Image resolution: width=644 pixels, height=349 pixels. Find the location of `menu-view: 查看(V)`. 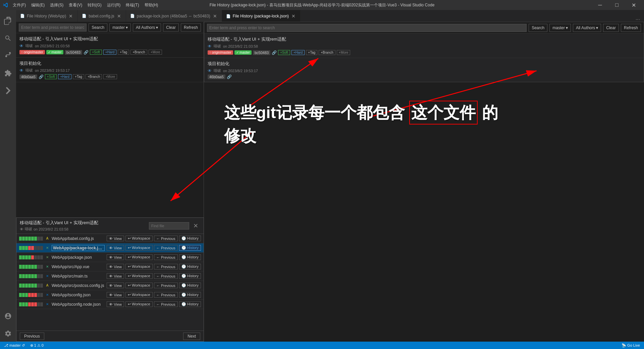

menu-view: 查看(V) is located at coordinates (75, 5).